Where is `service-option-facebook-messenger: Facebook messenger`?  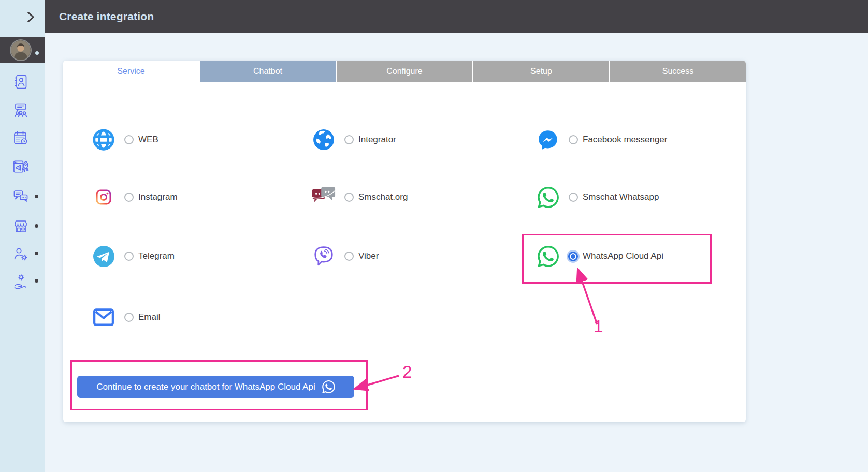
service-option-facebook-messenger: Facebook messenger is located at coordinates (601, 140).